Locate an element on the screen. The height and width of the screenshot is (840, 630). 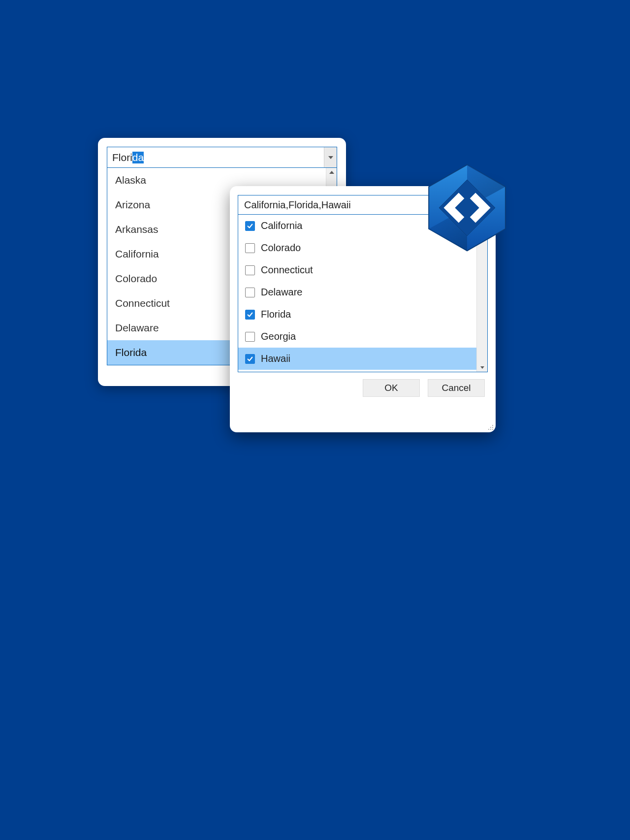
list-item: Delaware is located at coordinates (357, 292).